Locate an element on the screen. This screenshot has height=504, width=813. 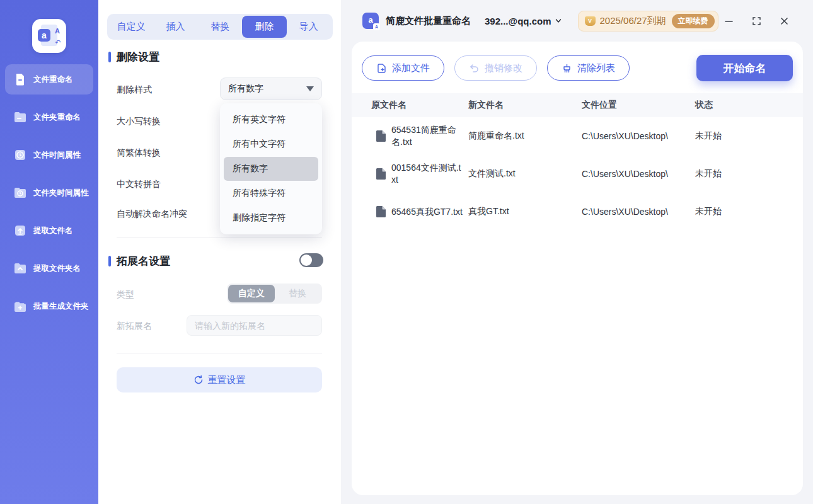
file-time-icon is located at coordinates (20, 155).